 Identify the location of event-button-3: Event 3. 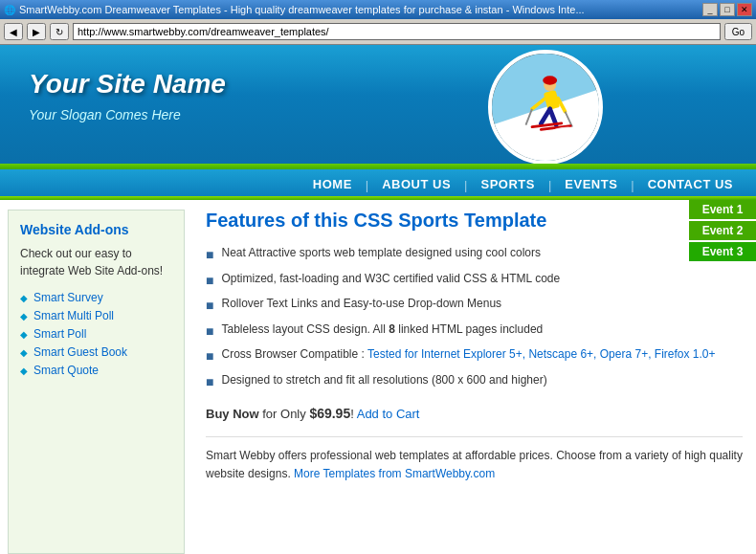
(723, 252).